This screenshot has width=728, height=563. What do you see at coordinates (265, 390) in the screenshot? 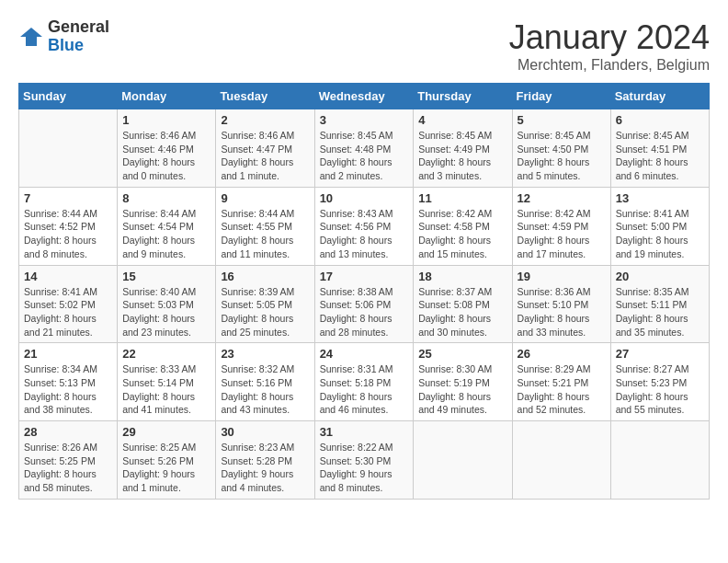
I see `day-info: Sunrise: 8:32 AM Sunset: 5:16 PM Dayligh…` at bounding box center [265, 390].